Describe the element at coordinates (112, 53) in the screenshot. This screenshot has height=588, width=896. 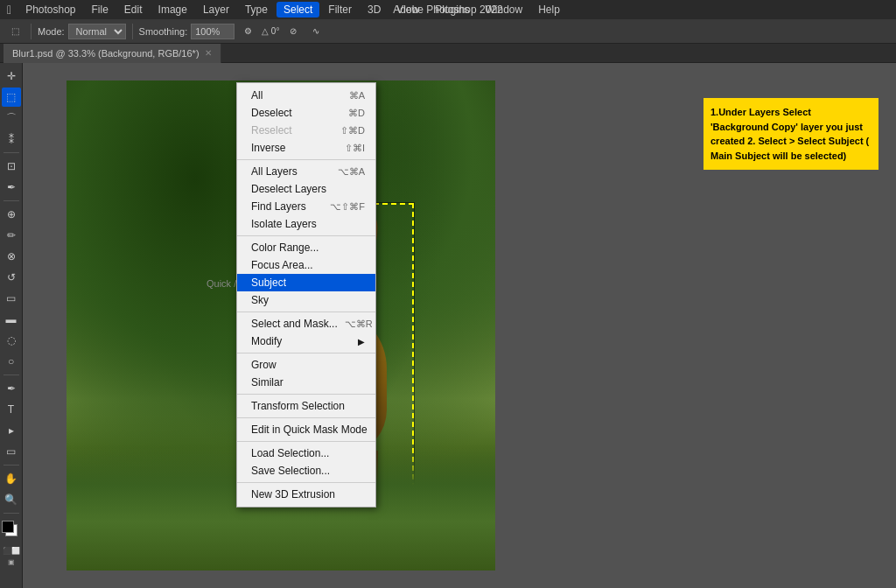
I see `document-tab: Blur1.psd @ 33.3% (Background, RGB/16*) …` at that location.